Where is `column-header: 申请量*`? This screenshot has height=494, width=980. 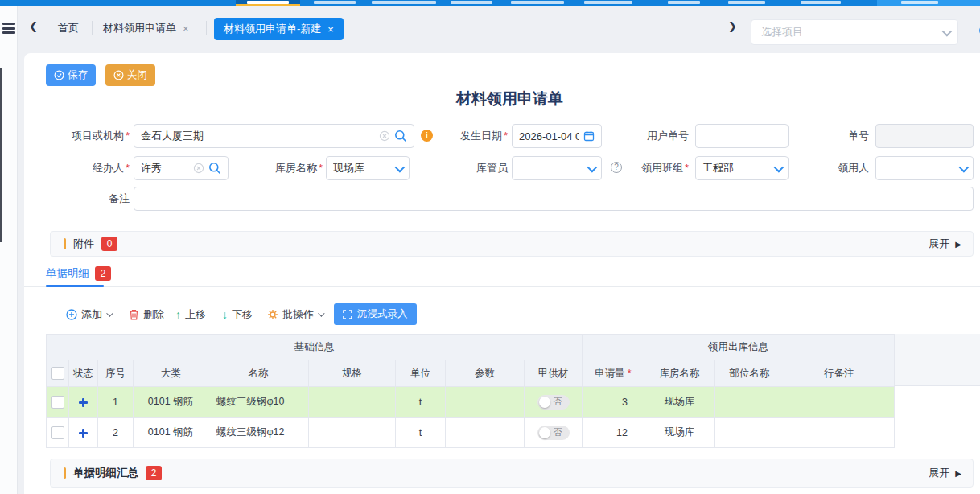 column-header: 申请量* is located at coordinates (613, 373).